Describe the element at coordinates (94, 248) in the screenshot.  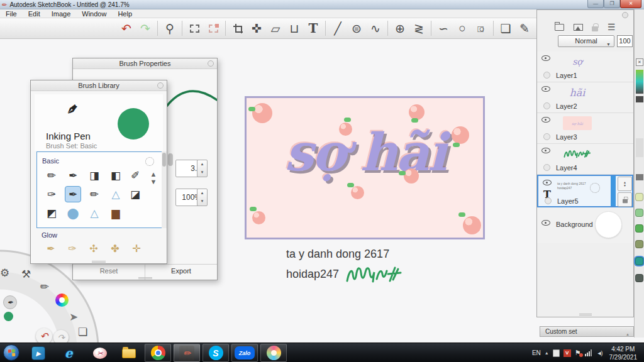
I see `brush-item: ✣` at that location.